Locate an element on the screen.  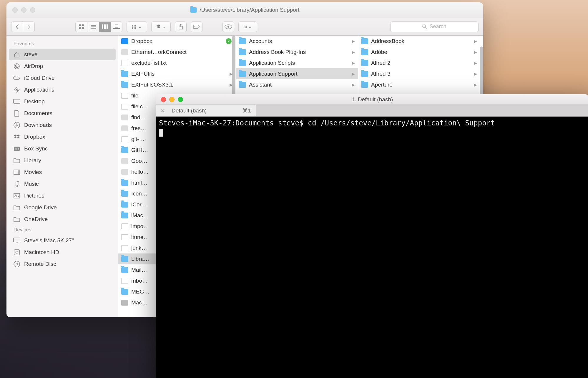
sidebar-item-music: Music is located at coordinates (62, 184).